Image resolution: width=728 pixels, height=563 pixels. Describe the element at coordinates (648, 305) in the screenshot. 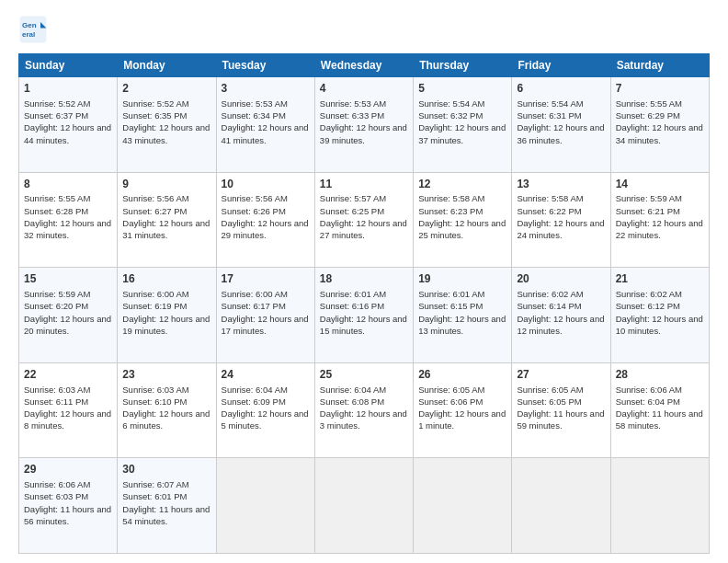

I see `sunset: Sunset: 6:12 PM` at that location.